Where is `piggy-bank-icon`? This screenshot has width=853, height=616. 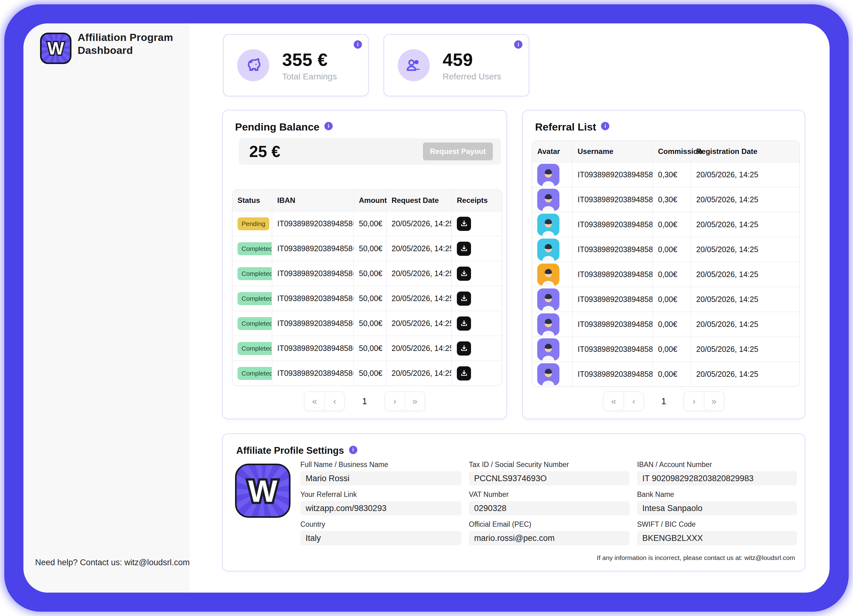
piggy-bank-icon is located at coordinates (253, 65).